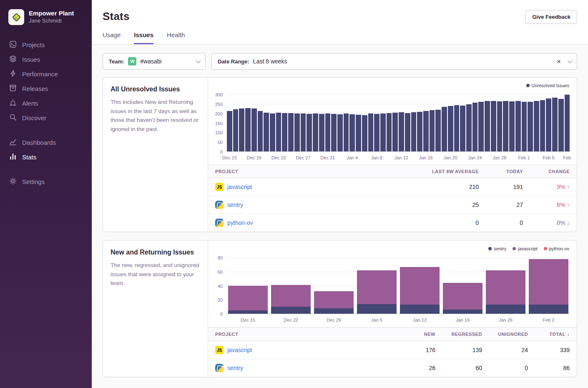  Describe the element at coordinates (46, 182) in the screenshot. I see `sidebar-nav-tertiary: Settings` at that location.